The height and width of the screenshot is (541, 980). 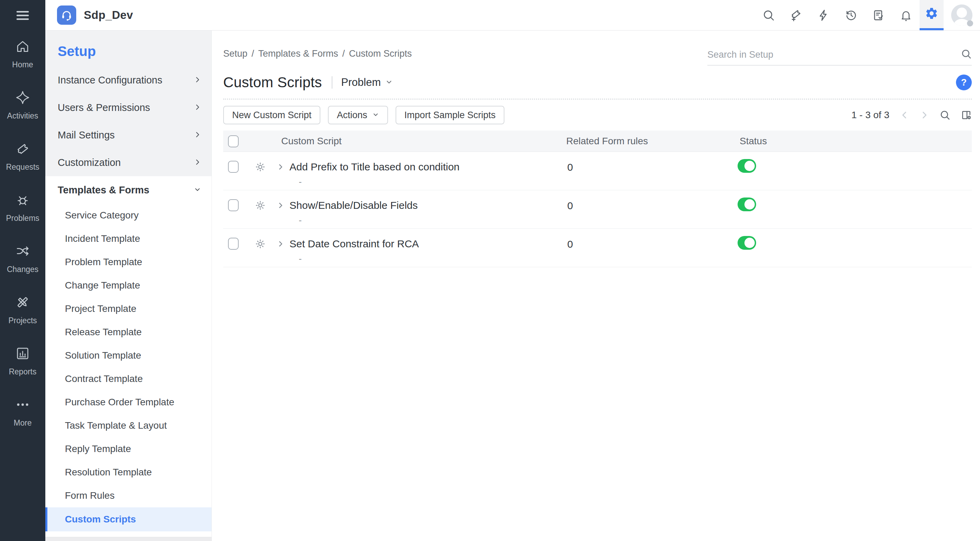 What do you see at coordinates (129, 190) in the screenshot?
I see `sidebar-item-templates-forms: Templates & Forms` at bounding box center [129, 190].